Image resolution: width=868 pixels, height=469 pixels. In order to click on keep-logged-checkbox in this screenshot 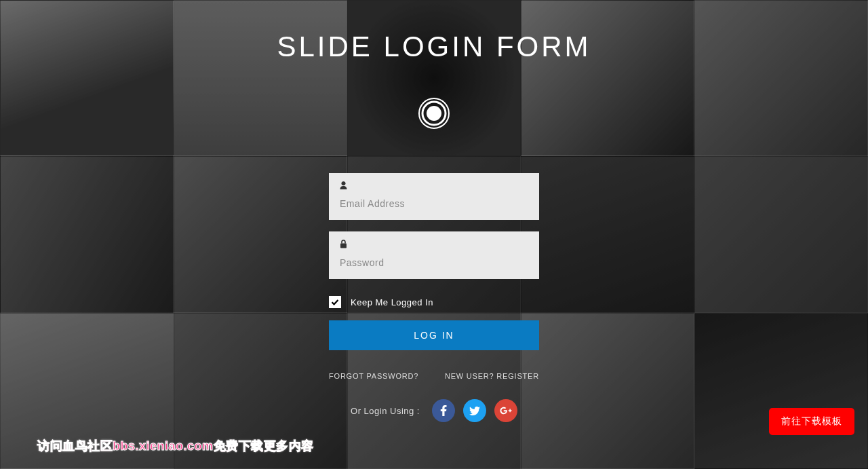, I will do `click(335, 302)`.